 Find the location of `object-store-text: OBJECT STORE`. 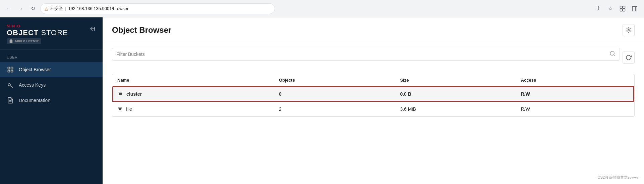

object-store-text: OBJECT STORE is located at coordinates (38, 33).